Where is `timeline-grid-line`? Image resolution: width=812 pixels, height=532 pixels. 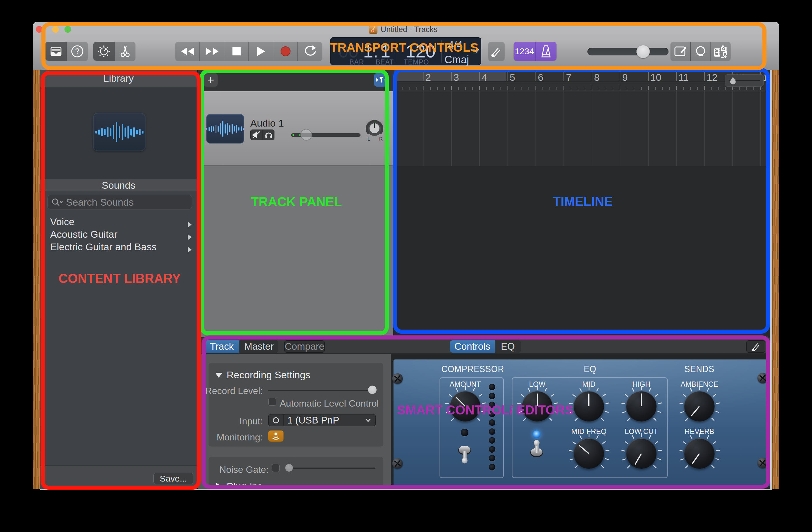
timeline-grid-line is located at coordinates (564, 128).